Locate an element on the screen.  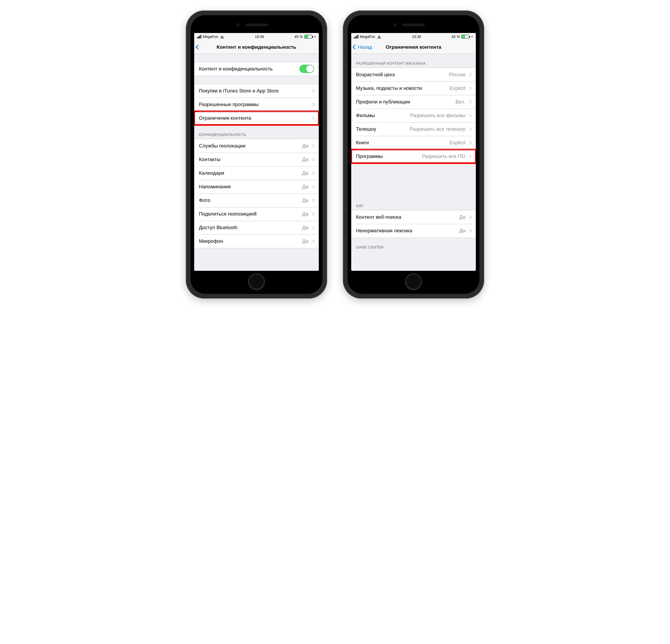
row-label: Программы is located at coordinates (369, 157).